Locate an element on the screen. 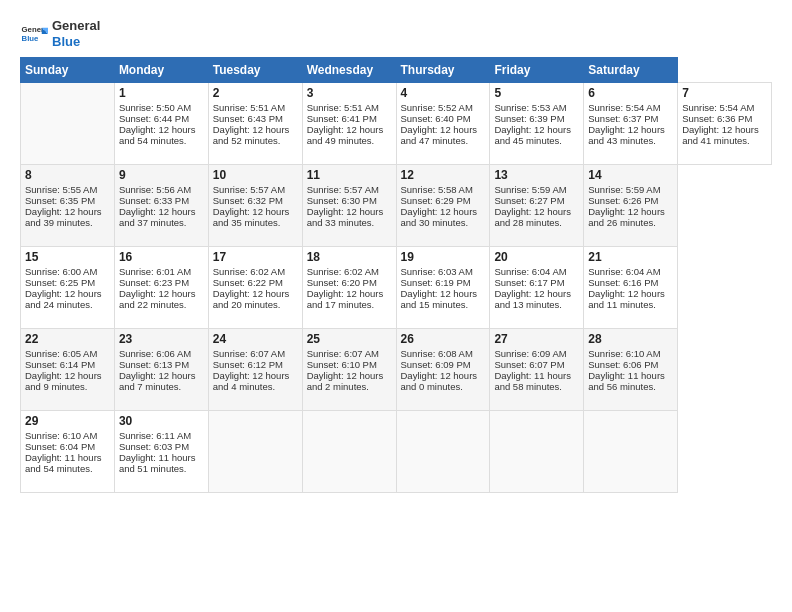  daylight-label: Daylight: 11 hours and 56 minutes. is located at coordinates (626, 381).